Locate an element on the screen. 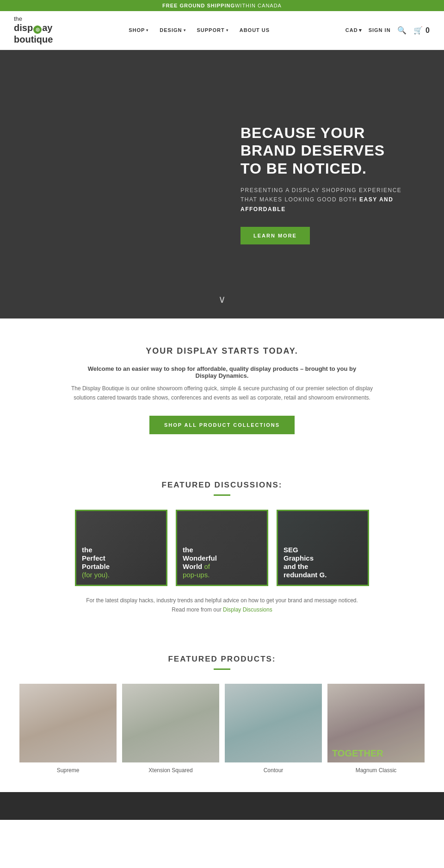 This screenshot has height=868, width=444. product-name-4: Magnum Classic is located at coordinates (376, 770).